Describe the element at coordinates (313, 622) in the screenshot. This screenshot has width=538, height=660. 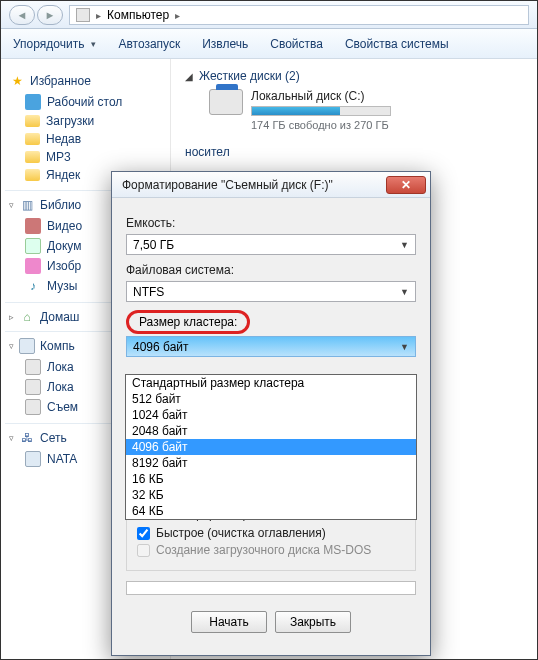
I see `close-dialog-button: Закрыть` at that location.